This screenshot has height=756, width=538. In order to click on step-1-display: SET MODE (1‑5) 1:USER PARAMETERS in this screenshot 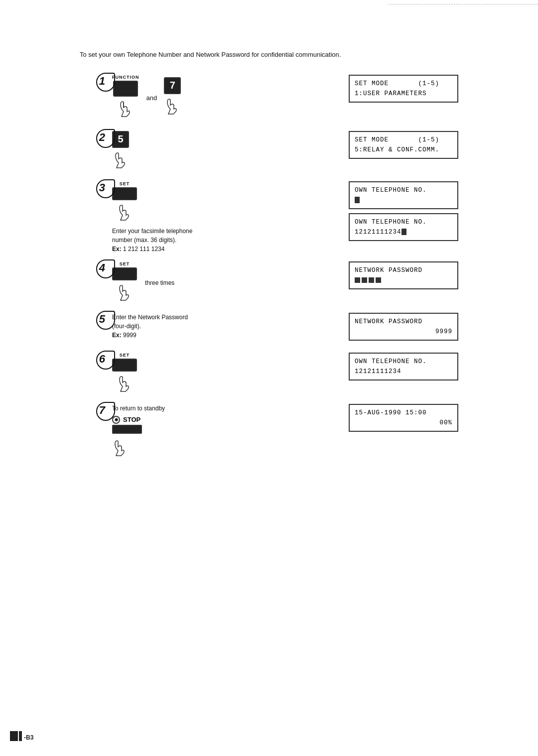, I will do `click(404, 89)`.